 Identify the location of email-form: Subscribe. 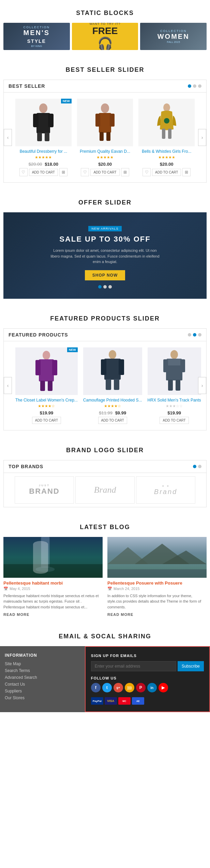
(147, 666).